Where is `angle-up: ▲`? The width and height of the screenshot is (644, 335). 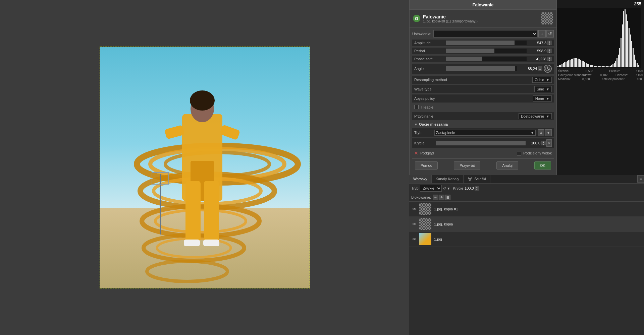
angle-up: ▲ is located at coordinates (540, 68).